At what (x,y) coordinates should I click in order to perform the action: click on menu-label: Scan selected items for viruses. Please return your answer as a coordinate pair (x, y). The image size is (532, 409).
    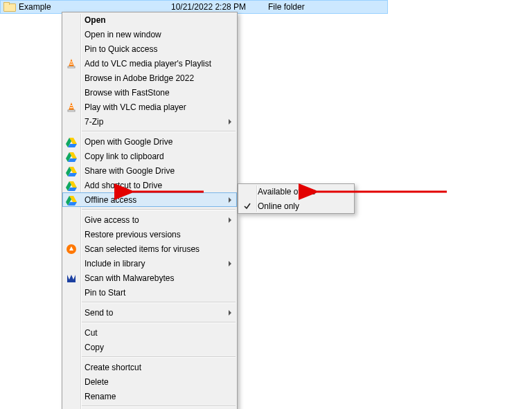
    Looking at the image, I should click on (142, 249).